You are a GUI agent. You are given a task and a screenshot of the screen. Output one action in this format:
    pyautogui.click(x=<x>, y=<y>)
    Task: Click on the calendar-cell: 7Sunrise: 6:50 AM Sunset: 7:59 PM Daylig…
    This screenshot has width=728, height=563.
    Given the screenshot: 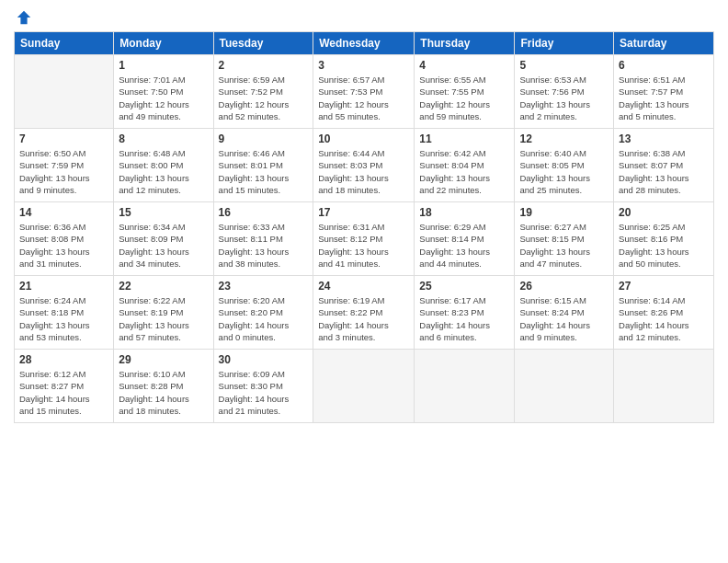 What is the action you would take?
    pyautogui.click(x=64, y=166)
    